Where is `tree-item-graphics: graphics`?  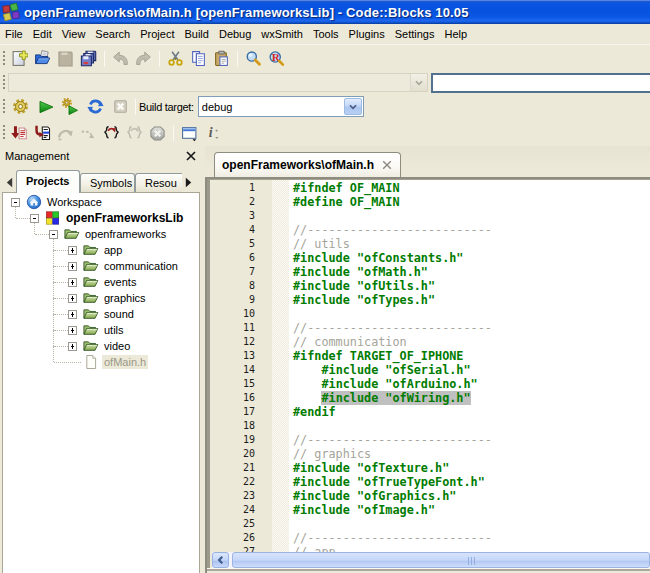 tree-item-graphics: graphics is located at coordinates (108, 298).